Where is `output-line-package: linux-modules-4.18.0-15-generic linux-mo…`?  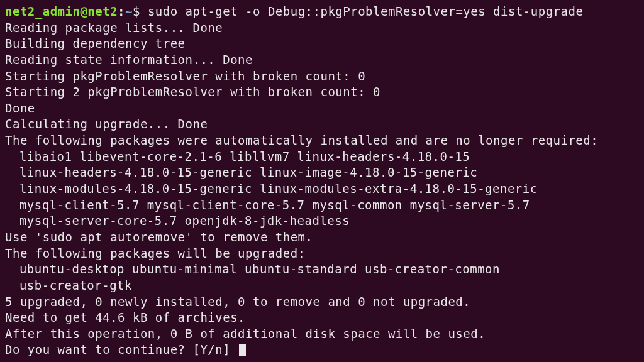
output-line-package: linux-modules-4.18.0-15-generic linux-mo… is located at coordinates (322, 189).